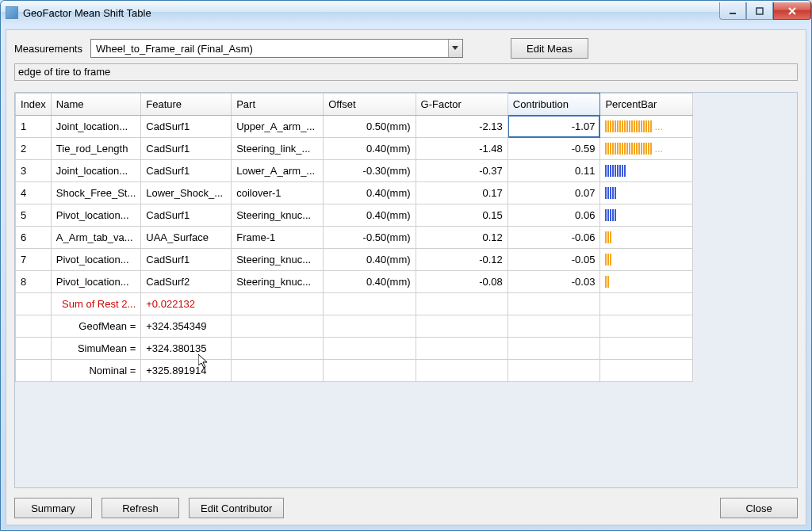  What do you see at coordinates (354, 193) in the screenshot?
I see `table-row: 4Shock_Free_St...Lower_Shock_...coilover…` at bounding box center [354, 193].